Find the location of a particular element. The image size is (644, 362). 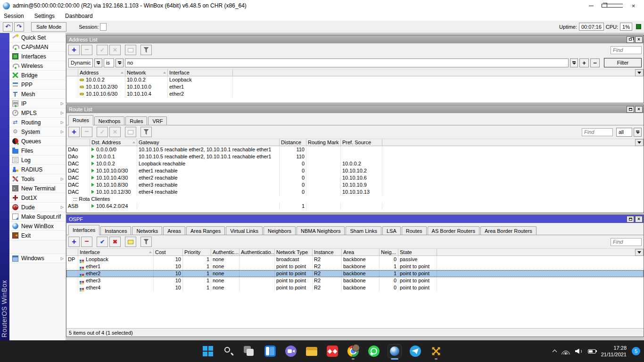

sidebar-item-quick-set: Quick Set is located at coordinates (38, 38).